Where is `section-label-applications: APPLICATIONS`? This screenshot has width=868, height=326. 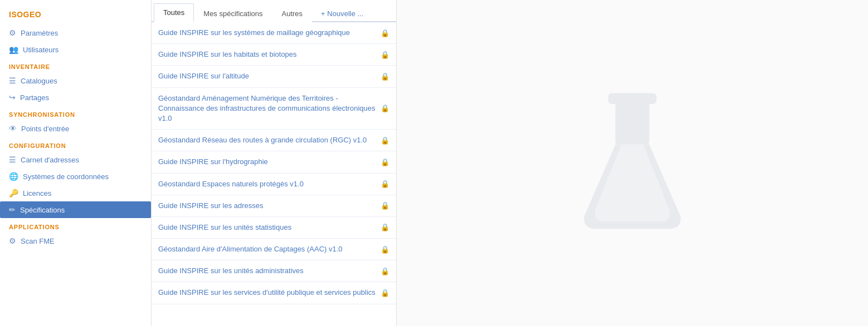
section-label-applications: APPLICATIONS is located at coordinates (76, 225).